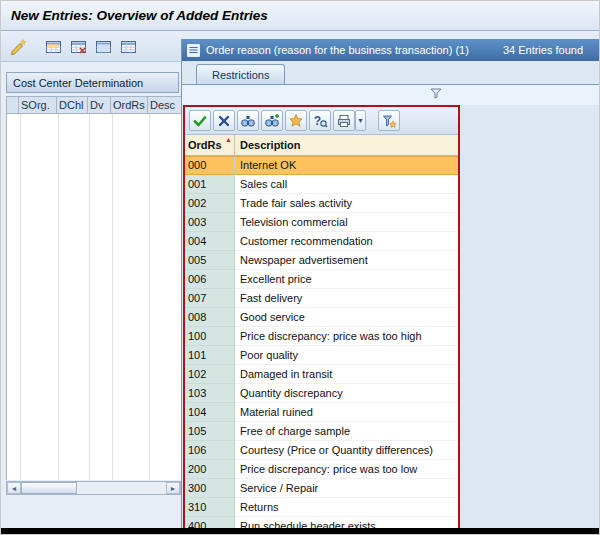 This screenshot has height=535, width=600. What do you see at coordinates (346, 145) in the screenshot?
I see `column-header-description: Description` at bounding box center [346, 145].